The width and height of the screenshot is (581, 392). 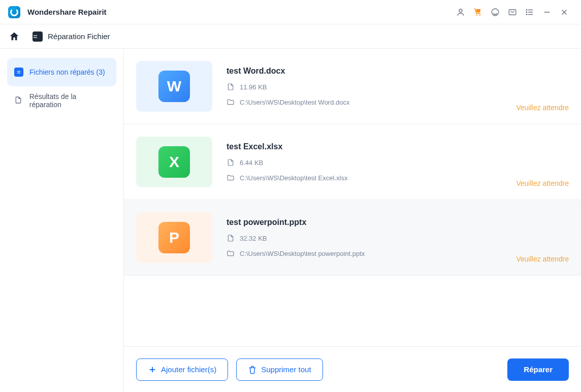 I want to click on file-path: C:\Users\WS\Desktop\test Word.docx, so click(x=364, y=102).